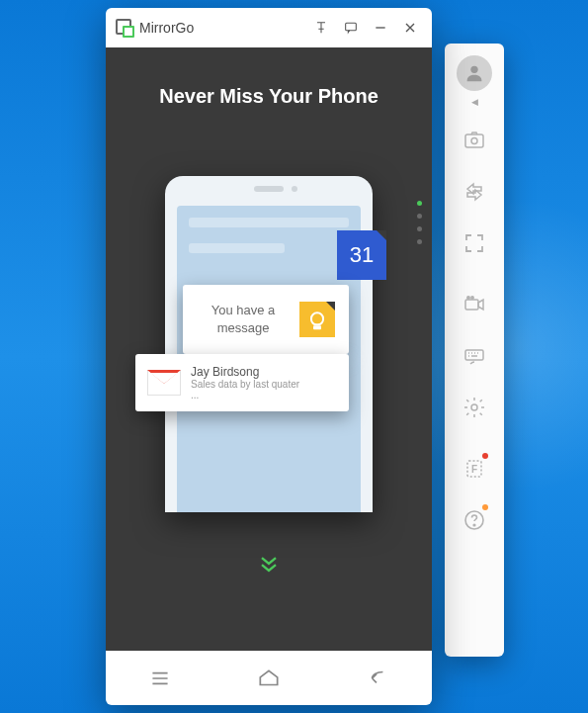 The height and width of the screenshot is (713, 588). I want to click on calendar-day: 31, so click(362, 255).